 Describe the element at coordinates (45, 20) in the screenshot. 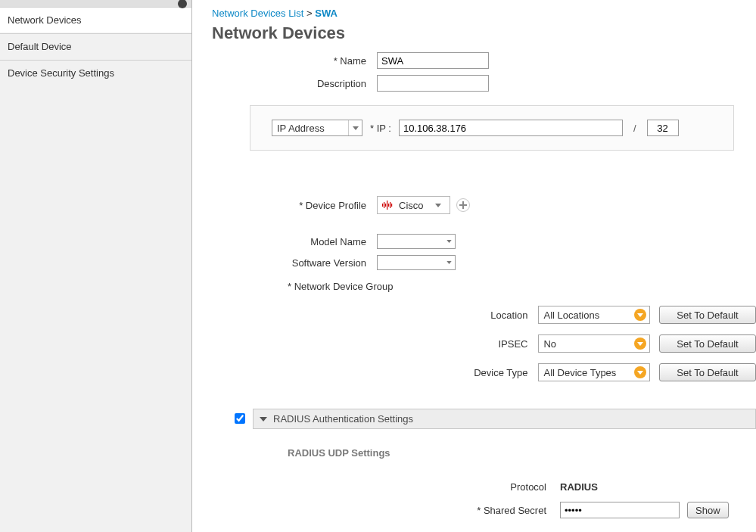

I see `sidebar-item-label: Network Devices` at that location.